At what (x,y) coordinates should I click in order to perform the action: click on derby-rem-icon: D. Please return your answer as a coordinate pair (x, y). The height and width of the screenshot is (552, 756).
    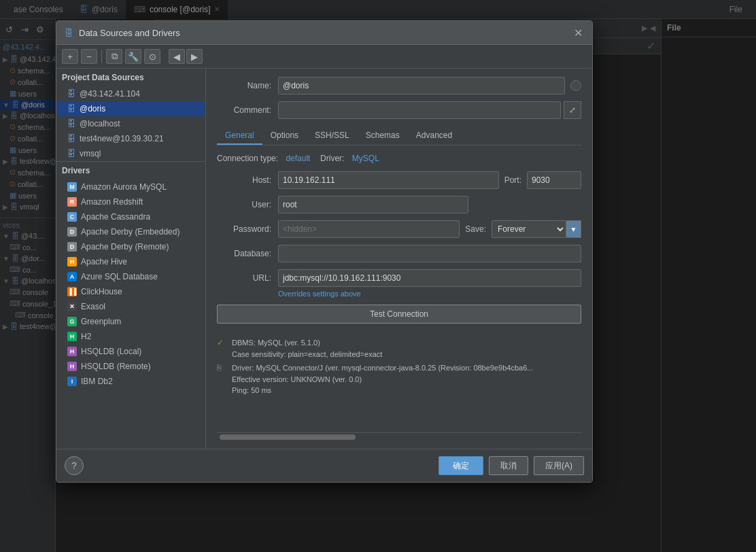
    Looking at the image, I should click on (72, 247).